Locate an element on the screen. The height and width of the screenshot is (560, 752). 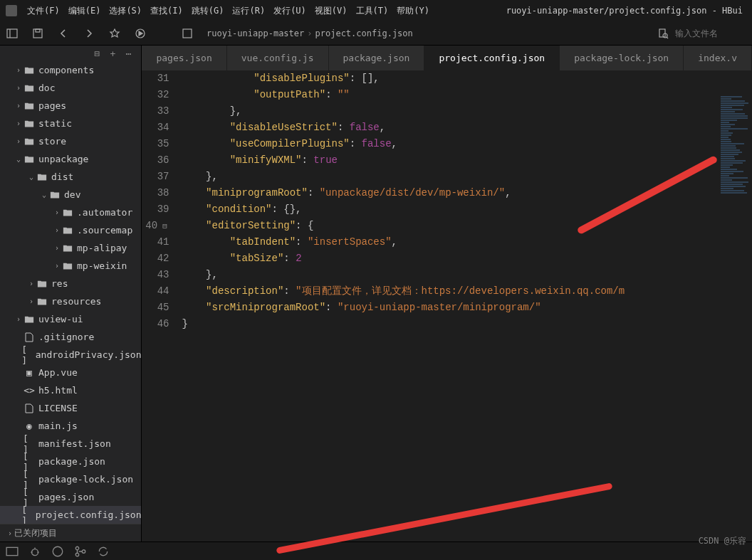
tree-item-label: .sourcemap is located at coordinates (105, 231).